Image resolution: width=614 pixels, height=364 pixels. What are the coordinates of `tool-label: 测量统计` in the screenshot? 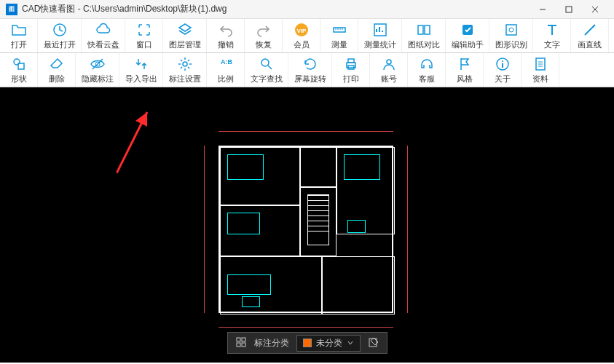 It's located at (380, 45).